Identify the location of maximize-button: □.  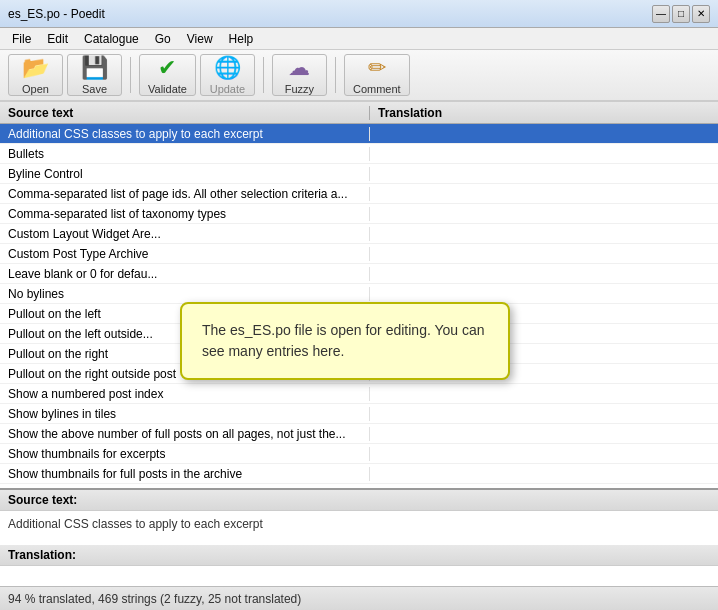
(681, 14).